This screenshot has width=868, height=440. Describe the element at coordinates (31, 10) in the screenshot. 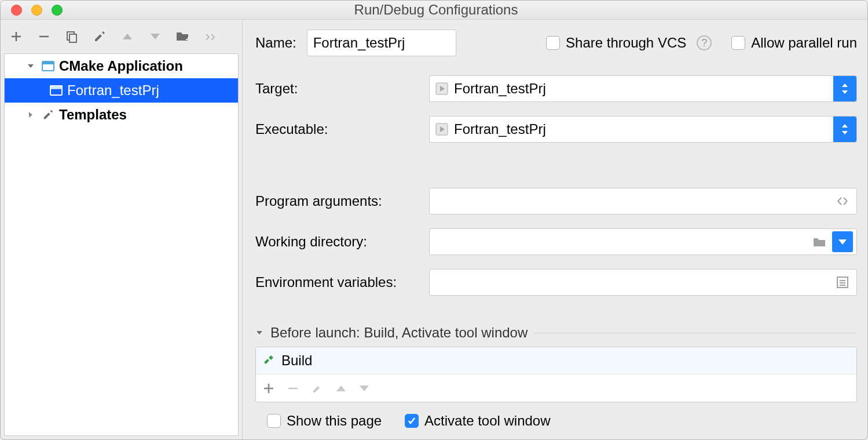

I see `window-controls` at that location.